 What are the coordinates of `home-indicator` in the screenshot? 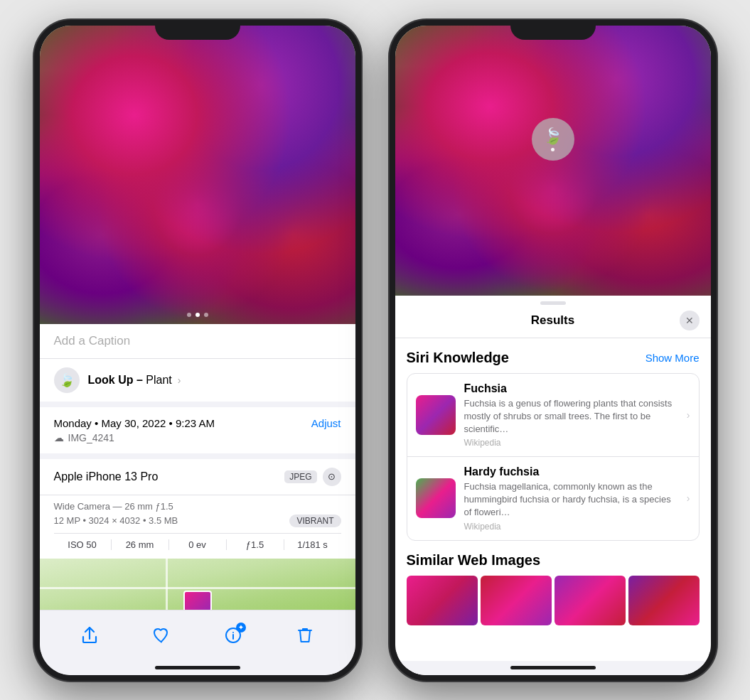 It's located at (198, 668).